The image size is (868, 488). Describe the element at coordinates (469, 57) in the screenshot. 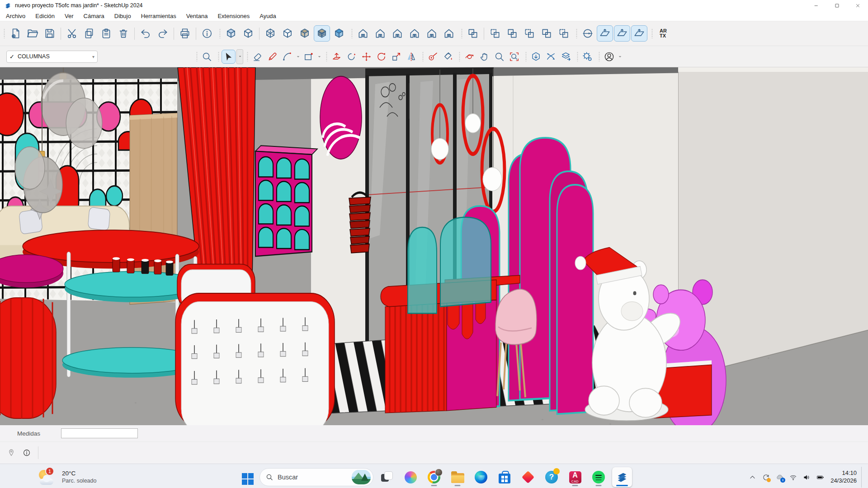

I see `orbit-button` at that location.